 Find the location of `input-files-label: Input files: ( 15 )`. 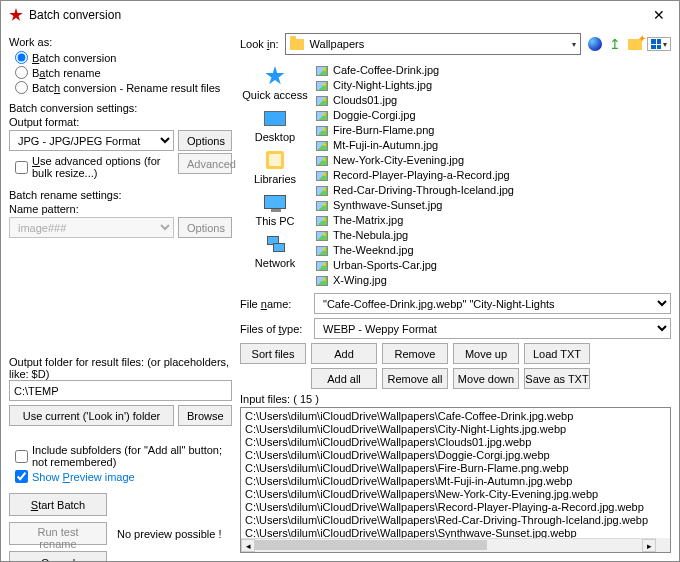

input-files-label: Input files: ( 15 ) is located at coordinates (456, 399).